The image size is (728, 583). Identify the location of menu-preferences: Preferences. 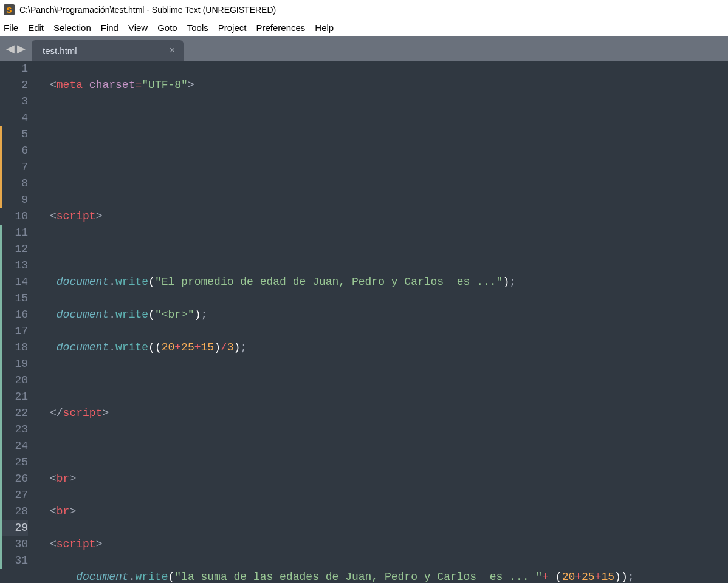
(281, 28).